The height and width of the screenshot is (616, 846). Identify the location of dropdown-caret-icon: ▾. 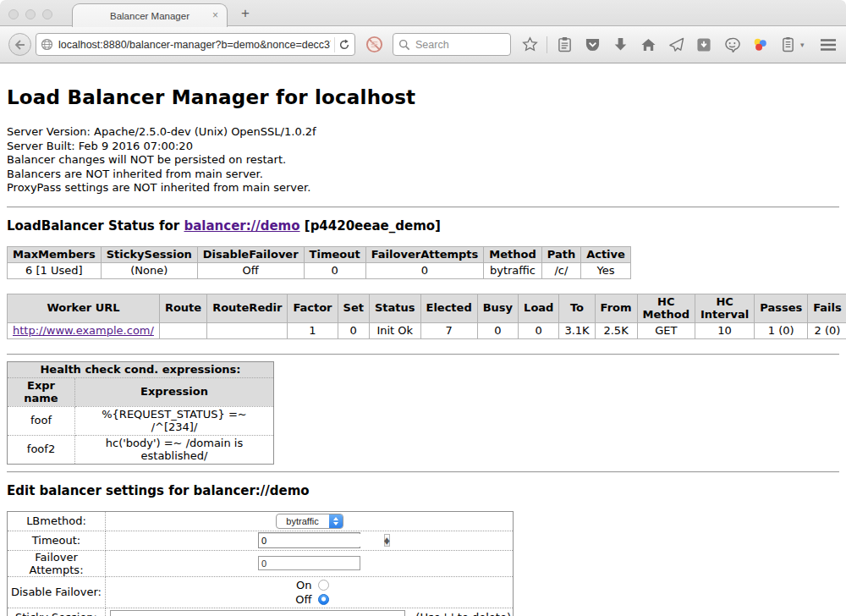
(802, 45).